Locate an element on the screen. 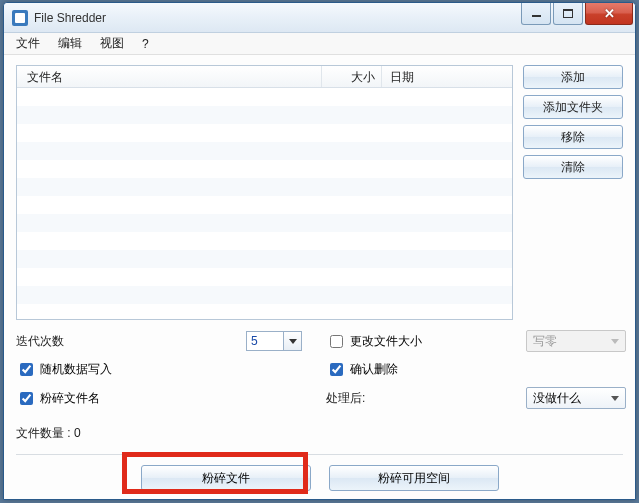 This screenshot has width=639, height=503. after-label: 处理后: is located at coordinates (426, 398).